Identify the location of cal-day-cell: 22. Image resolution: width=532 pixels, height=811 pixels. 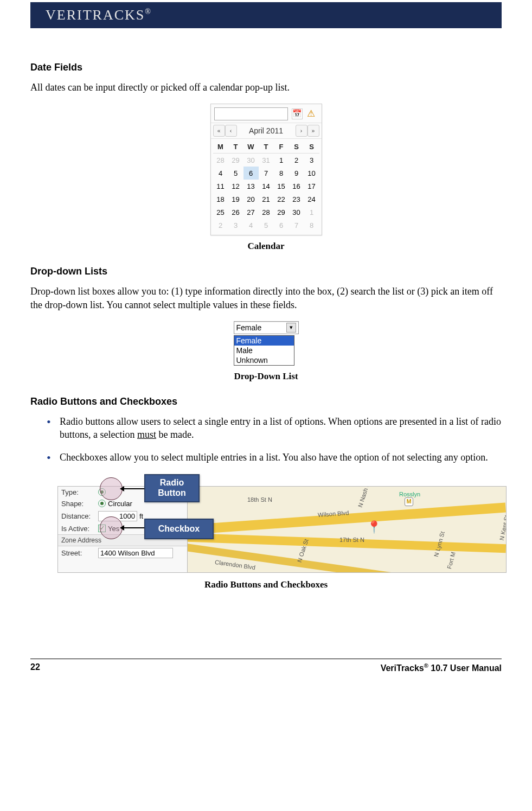
(281, 199).